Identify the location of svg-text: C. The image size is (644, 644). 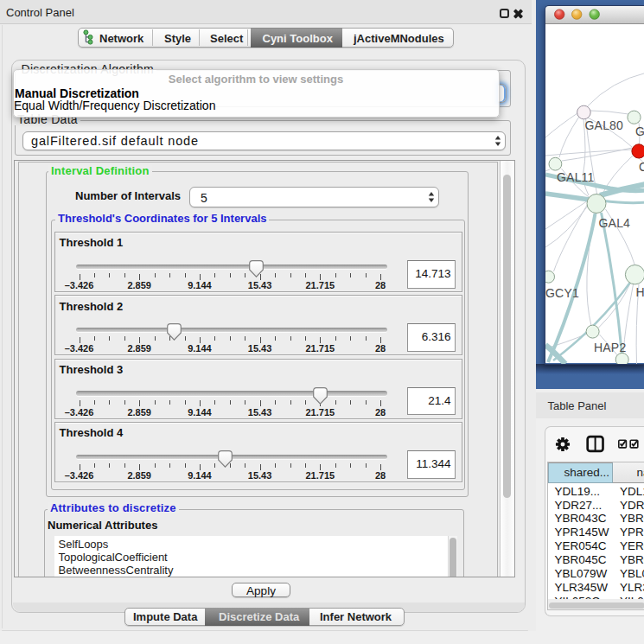
(641, 166).